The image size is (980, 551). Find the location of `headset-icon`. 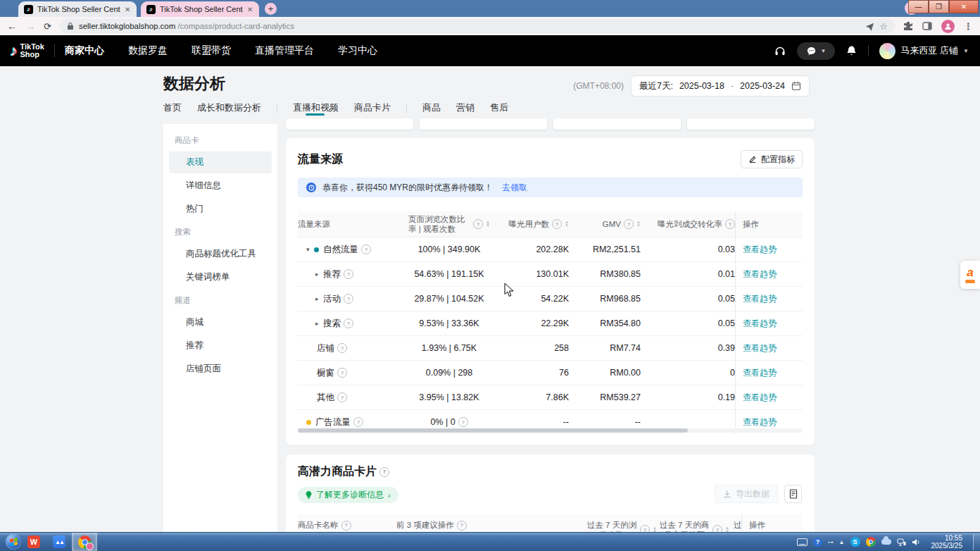

headset-icon is located at coordinates (780, 51).